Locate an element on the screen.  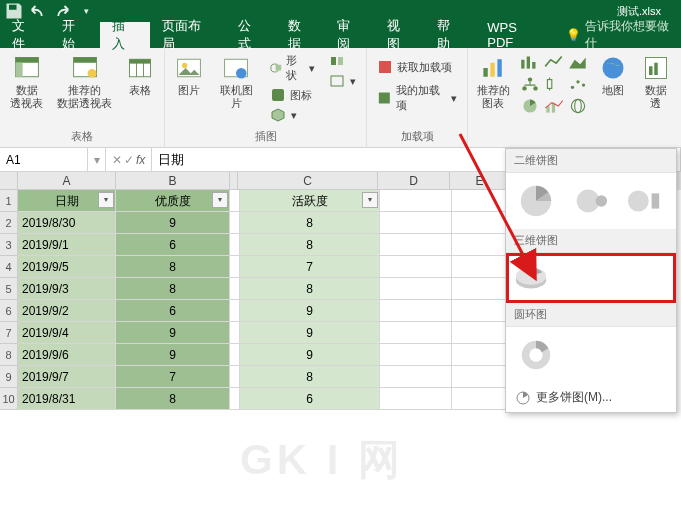
col-header-A: A is located at coordinates (67, 181).